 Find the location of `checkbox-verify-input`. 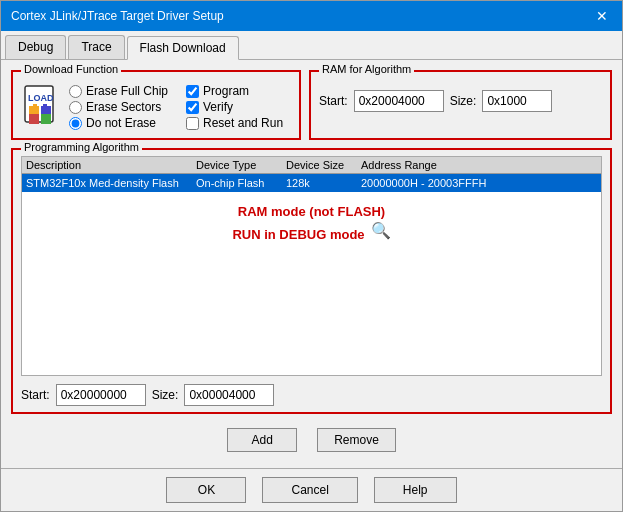

checkbox-verify-input is located at coordinates (192, 108).